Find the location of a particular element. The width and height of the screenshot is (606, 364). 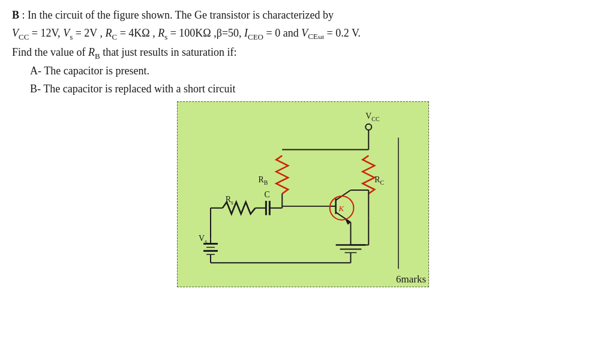

vcc-node is located at coordinates (368, 127).